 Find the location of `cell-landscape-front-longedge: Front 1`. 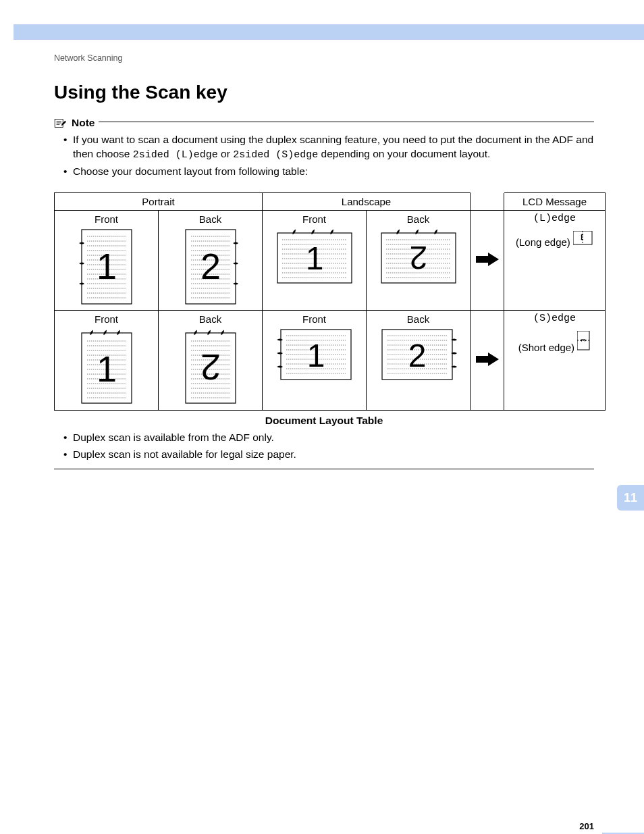

cell-landscape-front-longedge: Front 1 is located at coordinates (315, 261).